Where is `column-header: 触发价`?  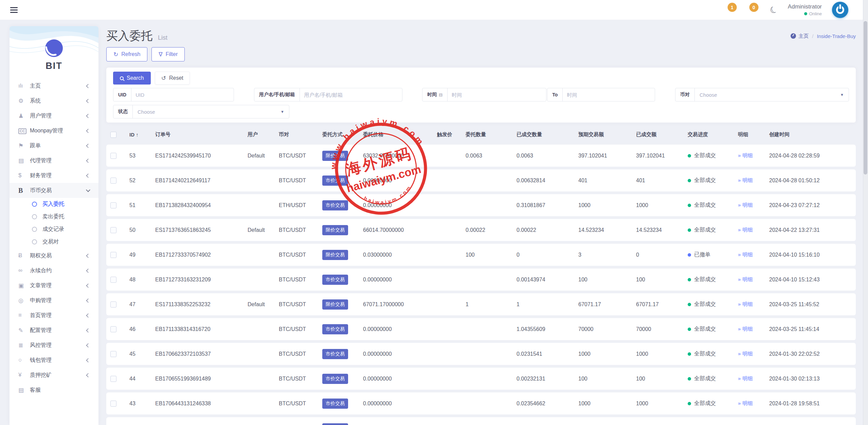 column-header: 触发价 is located at coordinates (447, 134).